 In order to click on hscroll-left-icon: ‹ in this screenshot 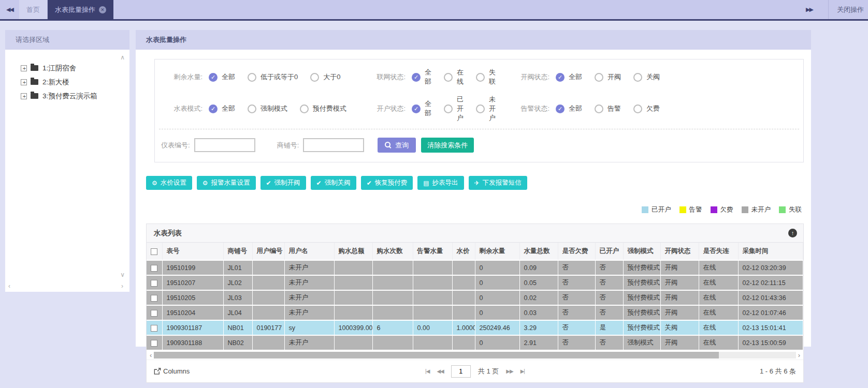, I will do `click(151, 355)`.